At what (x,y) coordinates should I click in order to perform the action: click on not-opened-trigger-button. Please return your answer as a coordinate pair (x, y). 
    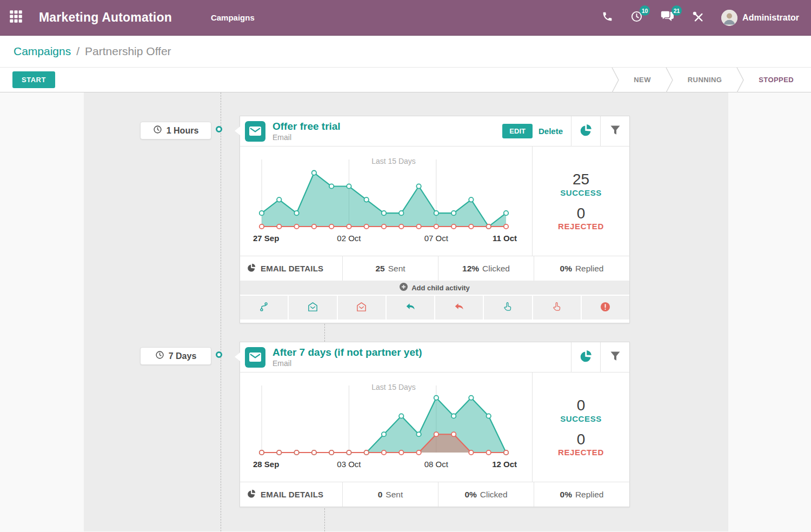
    Looking at the image, I should click on (362, 308).